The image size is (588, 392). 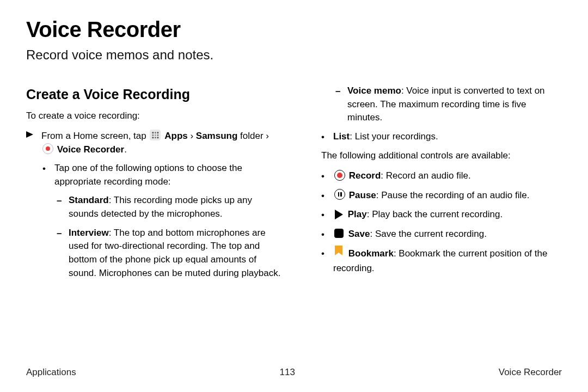 What do you see at coordinates (294, 55) in the screenshot?
I see `page-subtitle: Record voice memos and notes.` at bounding box center [294, 55].